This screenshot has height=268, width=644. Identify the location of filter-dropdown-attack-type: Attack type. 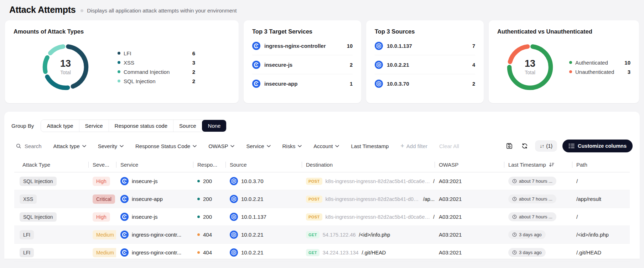
(70, 146).